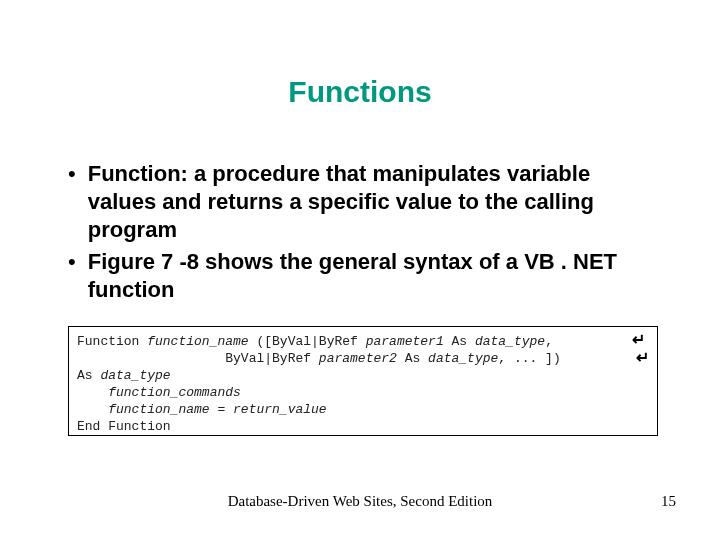 The width and height of the screenshot is (720, 540). Describe the element at coordinates (360, 502) in the screenshot. I see `footer-source: Database-Driven Web Sites, Second Editio…` at that location.